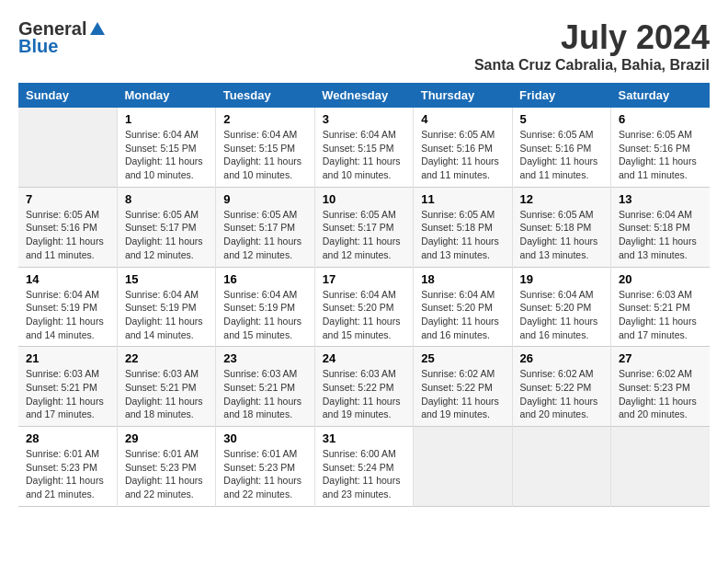 Image resolution: width=728 pixels, height=563 pixels. I want to click on day-number: 10, so click(364, 199).